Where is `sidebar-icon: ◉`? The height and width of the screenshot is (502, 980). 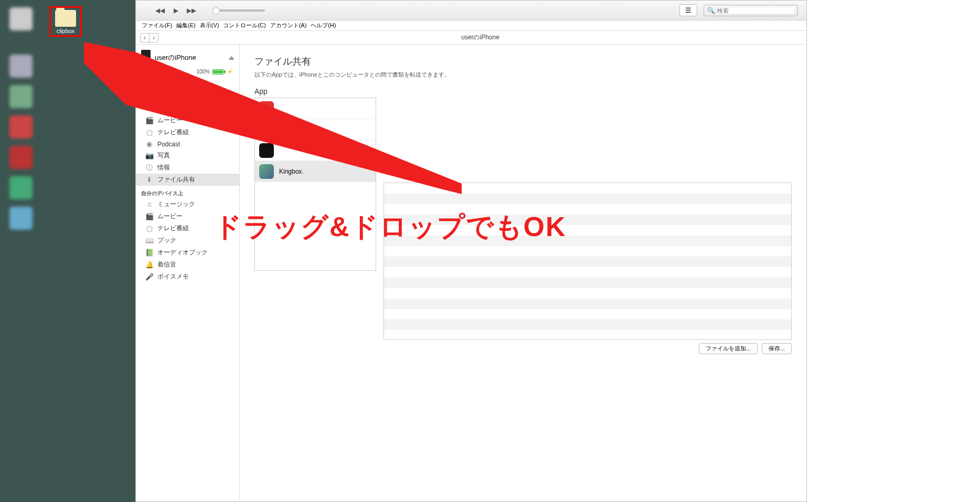
sidebar-icon: ◉ is located at coordinates (149, 144).